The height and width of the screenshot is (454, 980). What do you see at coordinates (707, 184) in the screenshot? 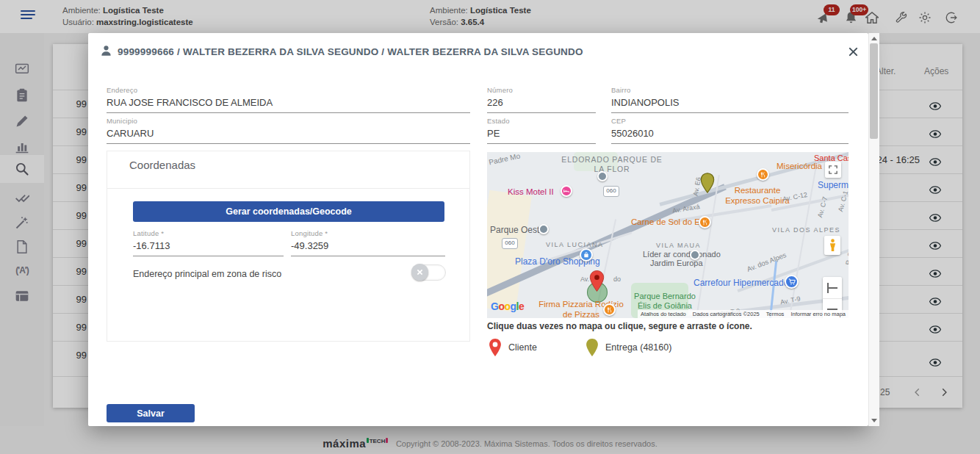
I see `entrega-pin-icon` at bounding box center [707, 184].